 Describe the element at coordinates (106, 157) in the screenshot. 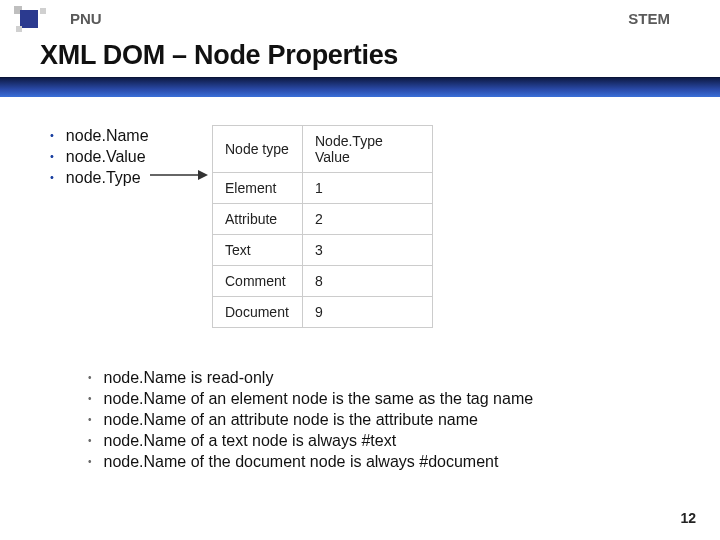

I see `list-item-label: node.Value` at that location.